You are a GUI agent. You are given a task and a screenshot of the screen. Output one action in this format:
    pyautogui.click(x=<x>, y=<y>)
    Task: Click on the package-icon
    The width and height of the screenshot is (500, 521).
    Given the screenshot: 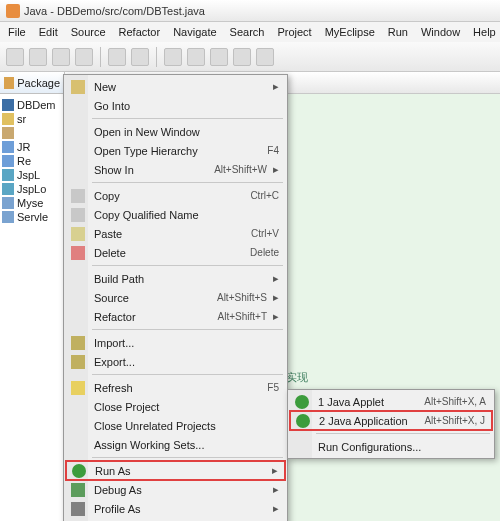 What is the action you would take?
    pyautogui.click(x=9, y=83)
    